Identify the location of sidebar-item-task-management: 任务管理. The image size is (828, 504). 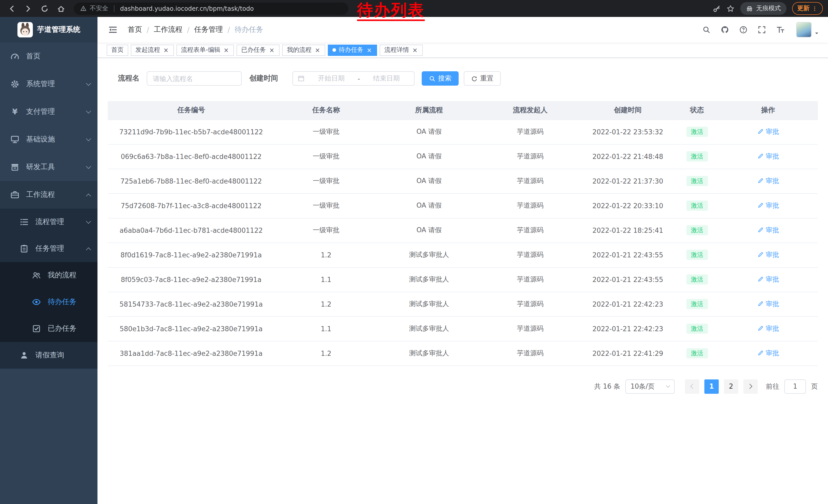
(49, 248).